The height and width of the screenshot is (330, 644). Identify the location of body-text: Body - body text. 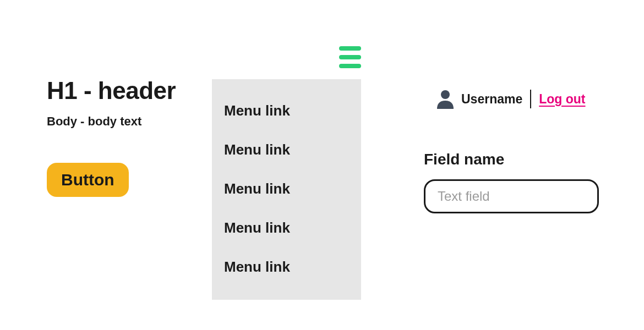
(111, 122).